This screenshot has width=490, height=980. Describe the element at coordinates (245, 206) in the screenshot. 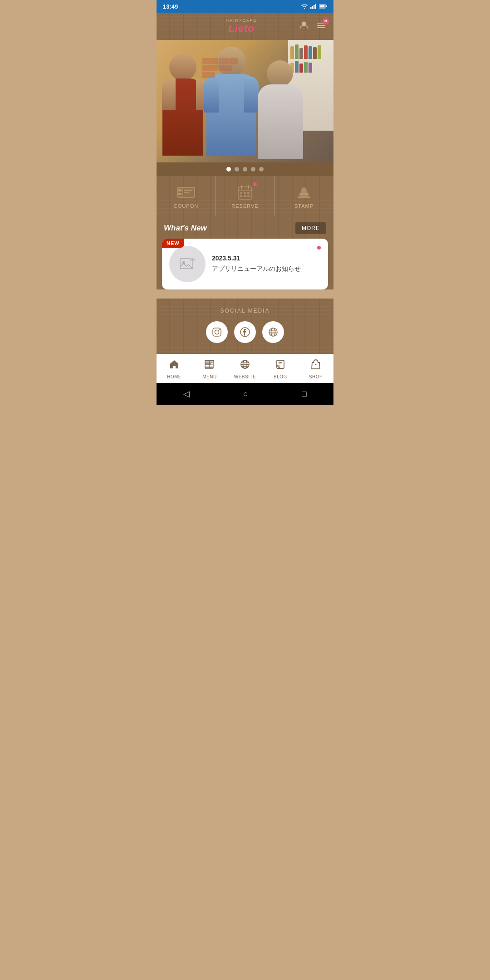

I see `reserve-label: RESERVE` at that location.